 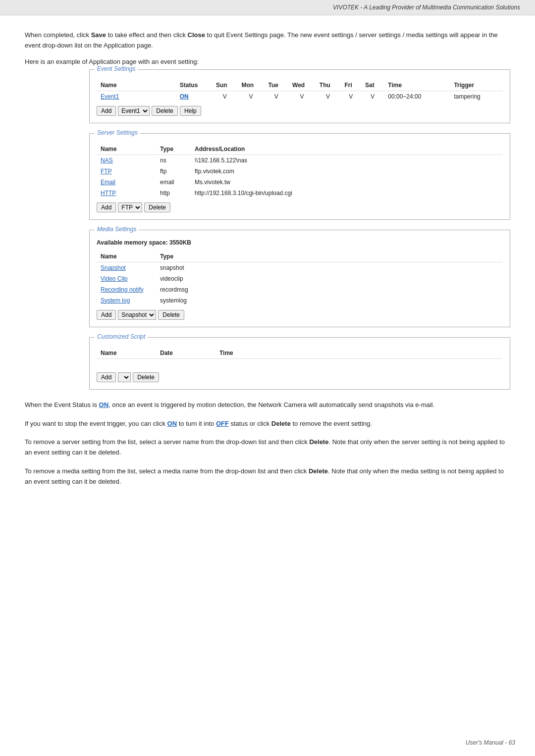 What do you see at coordinates (106, 207) in the screenshot?
I see `server-add-button: Add` at bounding box center [106, 207].